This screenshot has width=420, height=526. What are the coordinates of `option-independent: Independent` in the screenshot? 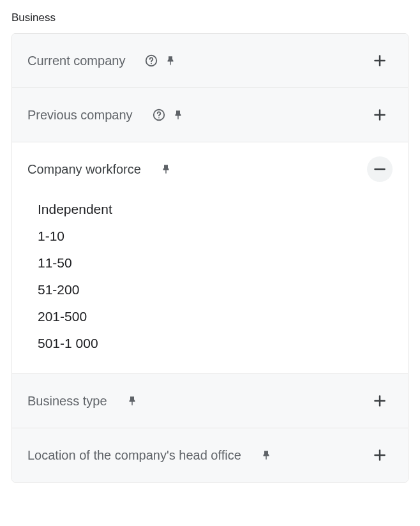 It's located at (213, 209).